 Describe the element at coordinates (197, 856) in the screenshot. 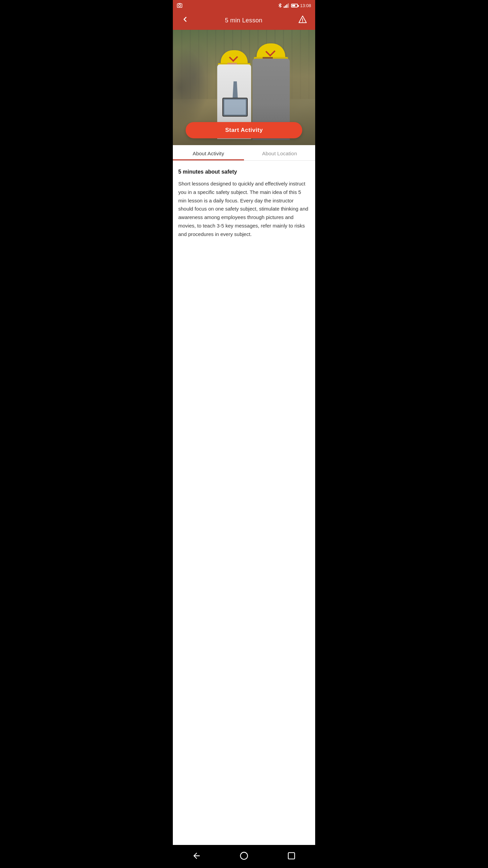

I see `back-nav-button` at that location.